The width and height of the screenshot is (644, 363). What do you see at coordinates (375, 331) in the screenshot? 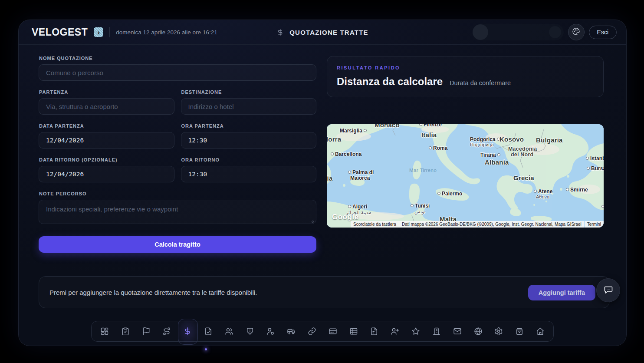
I see `toolbar-item-file-text` at bounding box center [375, 331].